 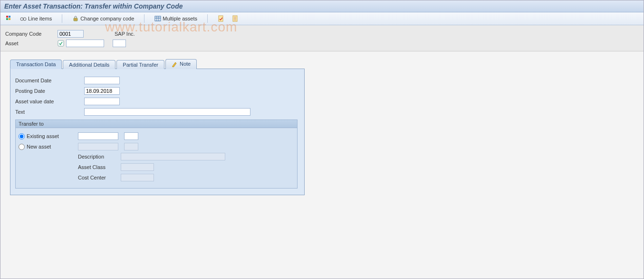 I want to click on table-icon, so click(x=158, y=19).